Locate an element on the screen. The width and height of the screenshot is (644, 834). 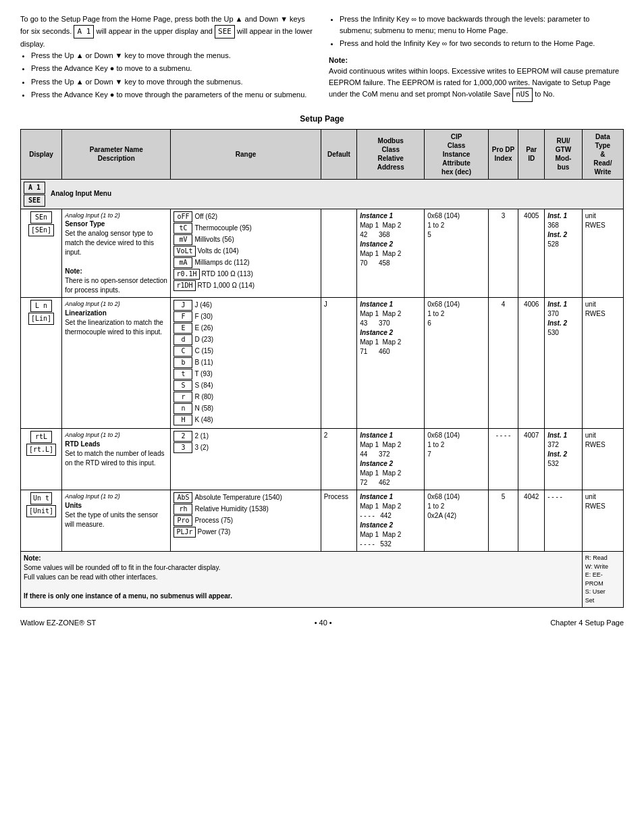
th-parid: ParID is located at coordinates (532, 154).